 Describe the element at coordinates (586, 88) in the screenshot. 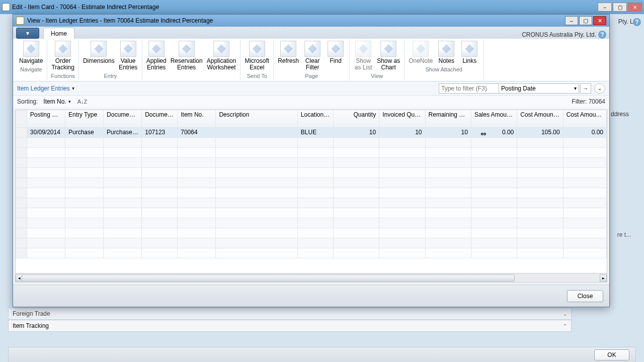

I see `apply-filter-button: →` at that location.